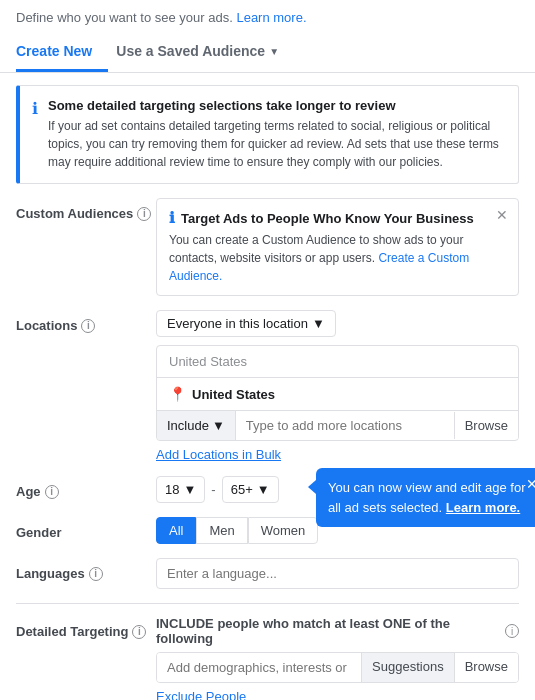  Describe the element at coordinates (180, 490) in the screenshot. I see `age-min-select: 18 ▼` at that location.